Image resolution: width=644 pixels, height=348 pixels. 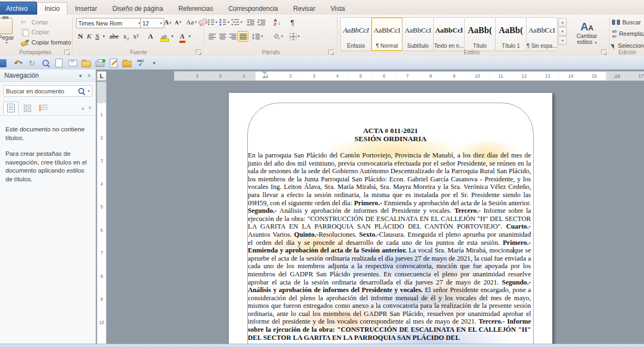 I want to click on open-folder-icon, so click(x=86, y=63).